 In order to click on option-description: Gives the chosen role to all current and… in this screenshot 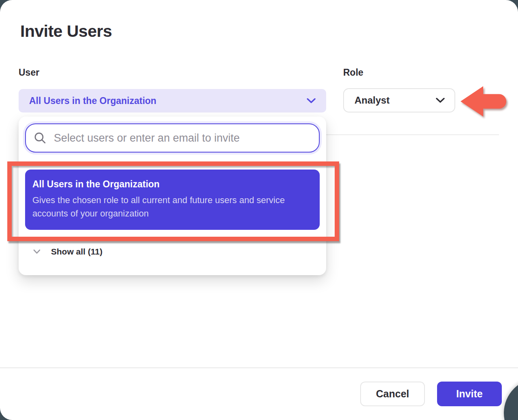, I will do `click(172, 207)`.